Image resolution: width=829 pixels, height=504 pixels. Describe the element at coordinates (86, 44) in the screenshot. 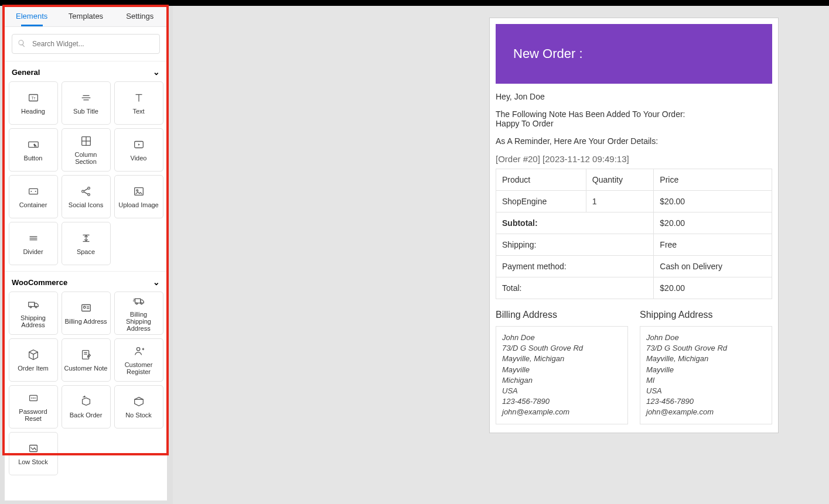

I see `search-input` at that location.